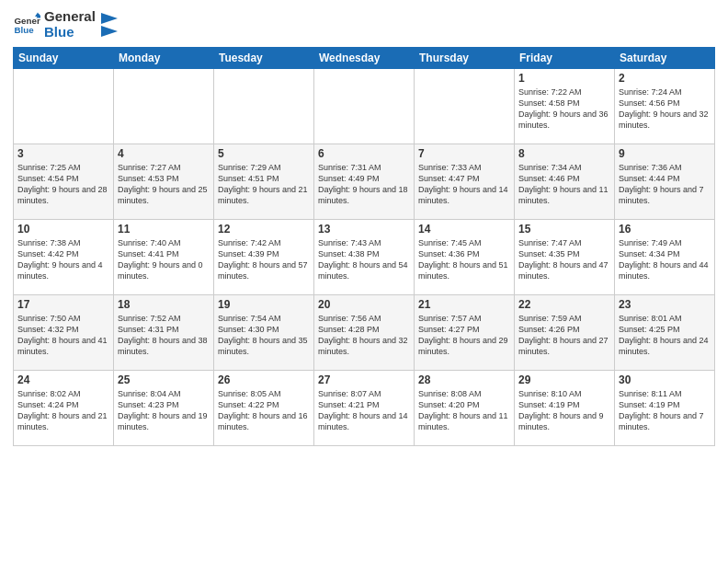 The width and height of the screenshot is (728, 563). What do you see at coordinates (665, 259) in the screenshot?
I see `day-info: Sunrise: 7:49 AMSunset: 4:34 PMDaylight:…` at bounding box center [665, 259].